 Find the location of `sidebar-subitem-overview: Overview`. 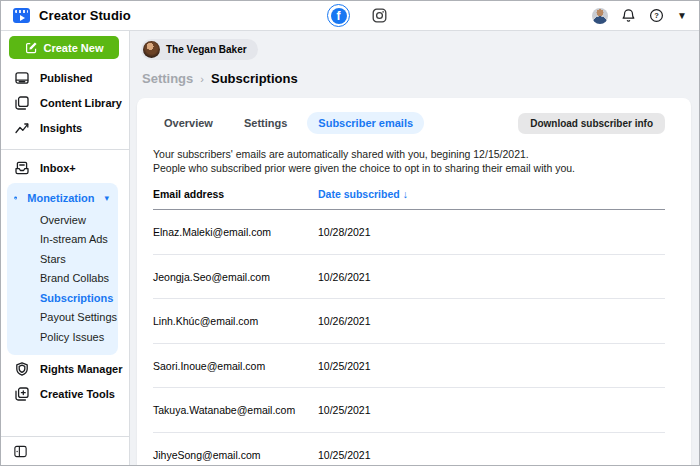

sidebar-subitem-overview: Overview is located at coordinates (62, 220).